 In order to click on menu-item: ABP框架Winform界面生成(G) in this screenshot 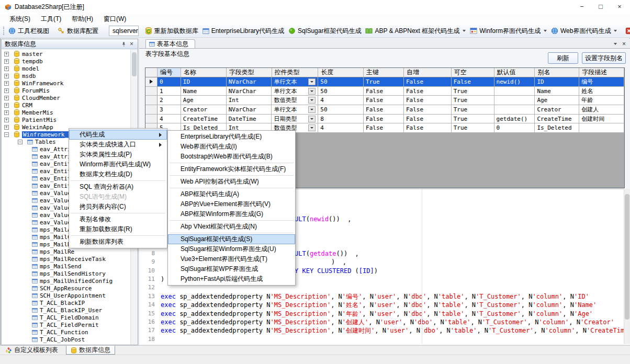, I will do `click(231, 214)`.